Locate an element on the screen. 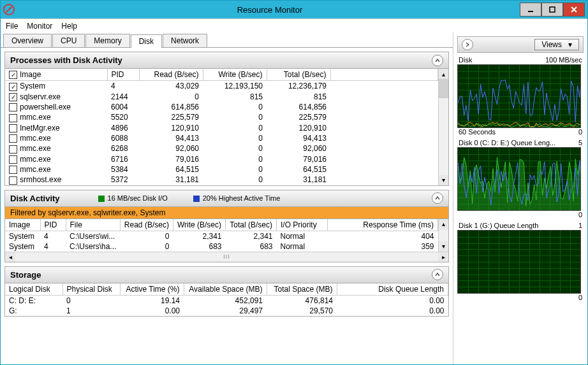 Image resolution: width=588 pixels, height=365 pixels. menu-file: File is located at coordinates (11, 26).